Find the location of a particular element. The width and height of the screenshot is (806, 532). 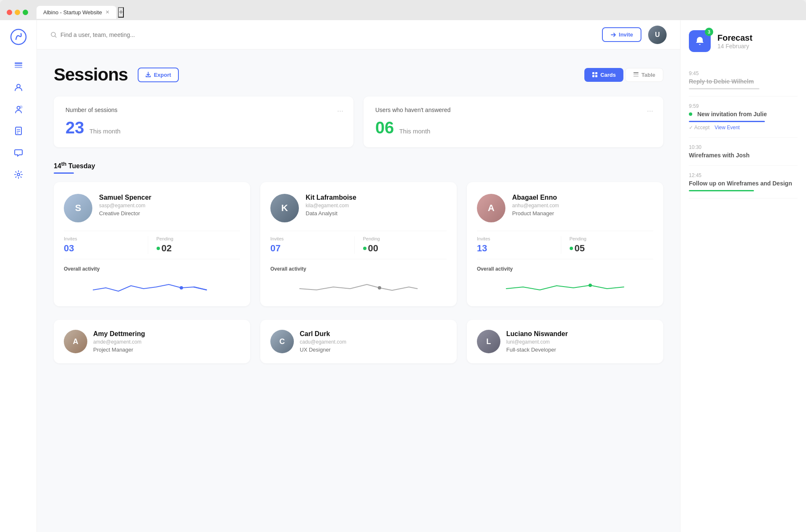

pending-abagael: Pending 05 is located at coordinates (607, 245).